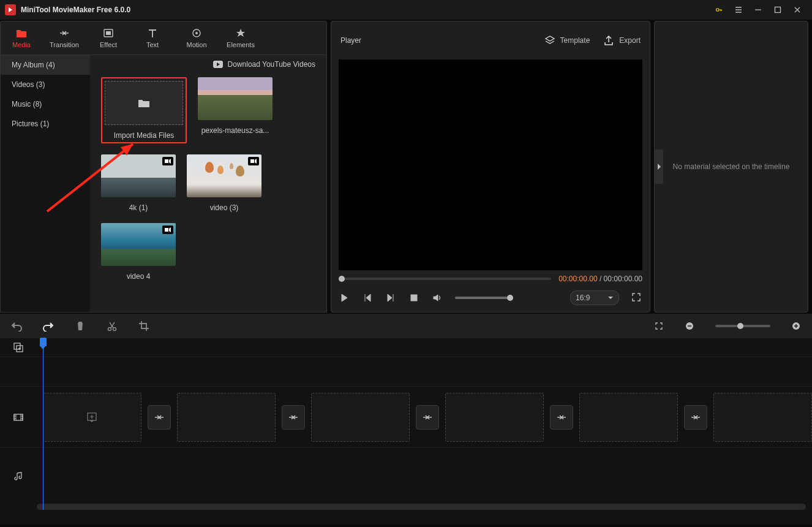 Image resolution: width=812 pixels, height=527 pixels. I want to click on folder-icon, so click(144, 103).